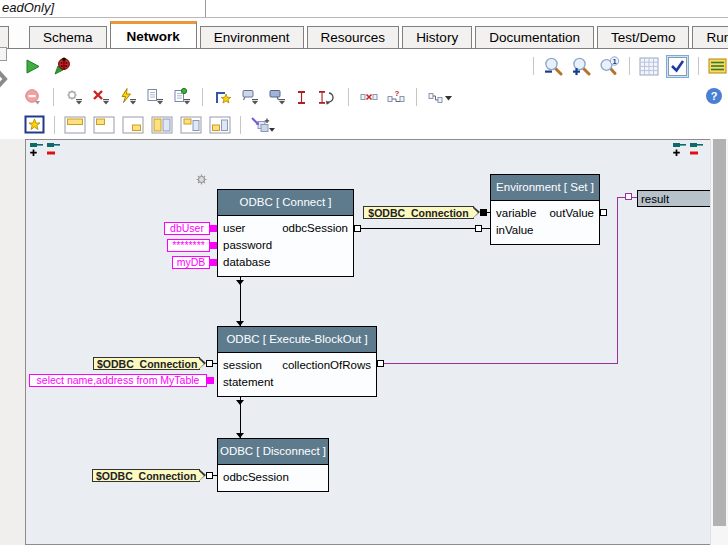 The height and width of the screenshot is (545, 728). Describe the element at coordinates (4, 37) in the screenshot. I see `tab-stub-partial` at that location.